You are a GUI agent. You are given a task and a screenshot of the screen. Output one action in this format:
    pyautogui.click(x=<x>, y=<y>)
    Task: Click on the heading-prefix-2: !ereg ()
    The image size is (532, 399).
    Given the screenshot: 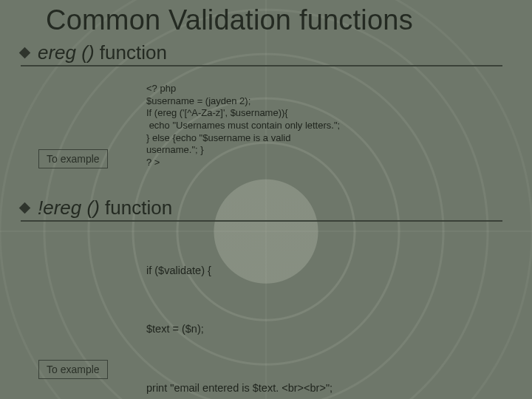 What is the action you would take?
    pyautogui.click(x=69, y=208)
    